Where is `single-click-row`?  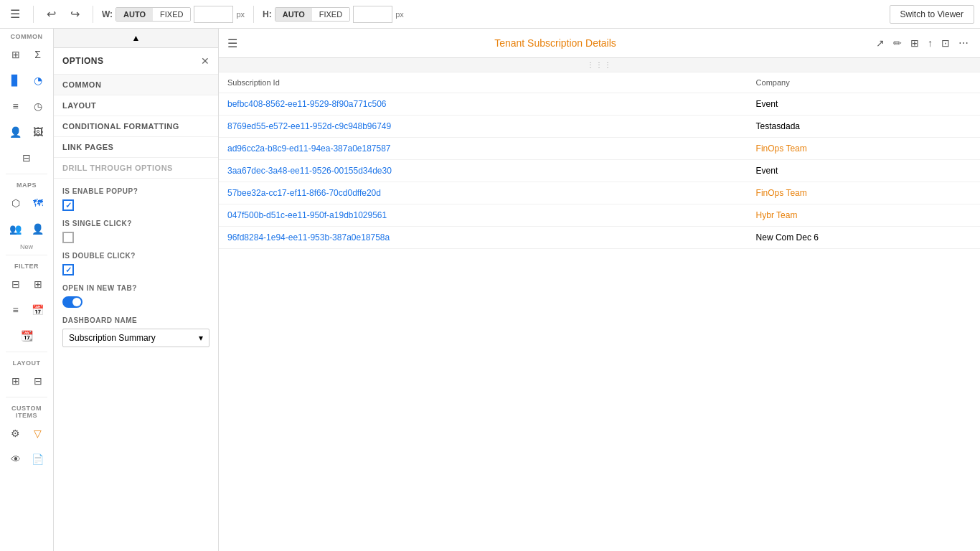
single-click-row is located at coordinates (136, 237).